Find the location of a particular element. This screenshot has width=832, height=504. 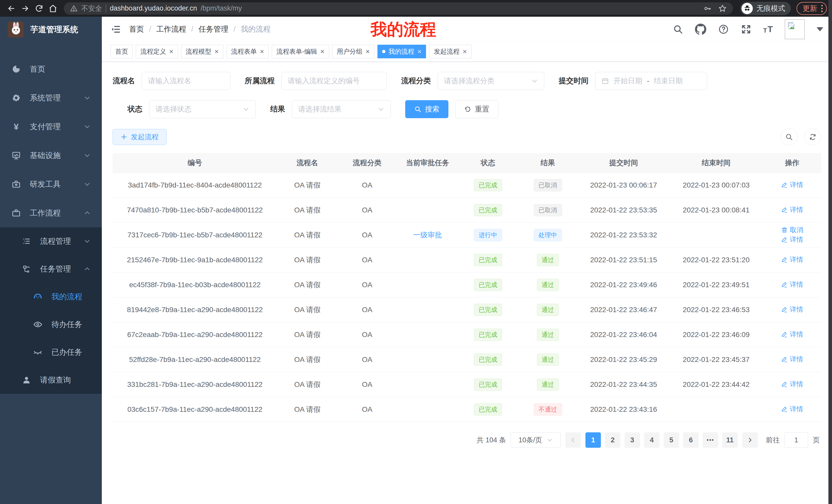

chevron-down-icon is located at coordinates (535, 81).